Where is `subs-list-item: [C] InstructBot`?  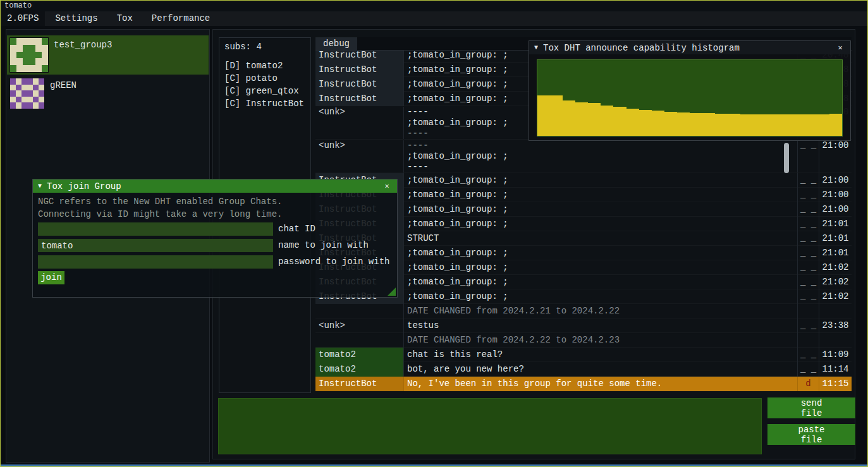
subs-list-item: [C] InstructBot is located at coordinates (265, 104).